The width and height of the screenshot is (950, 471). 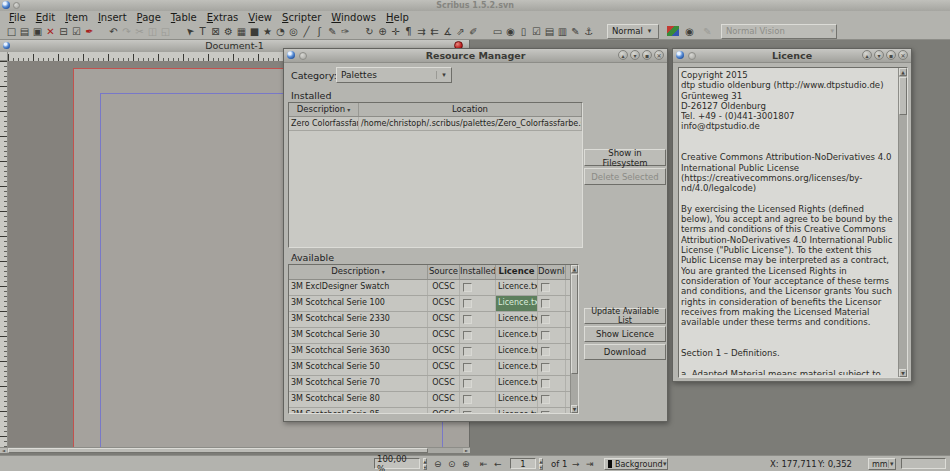 I want to click on available-row: 3M Scotchcal Serie 80 OCSC Licence.txt, so click(x=434, y=400).